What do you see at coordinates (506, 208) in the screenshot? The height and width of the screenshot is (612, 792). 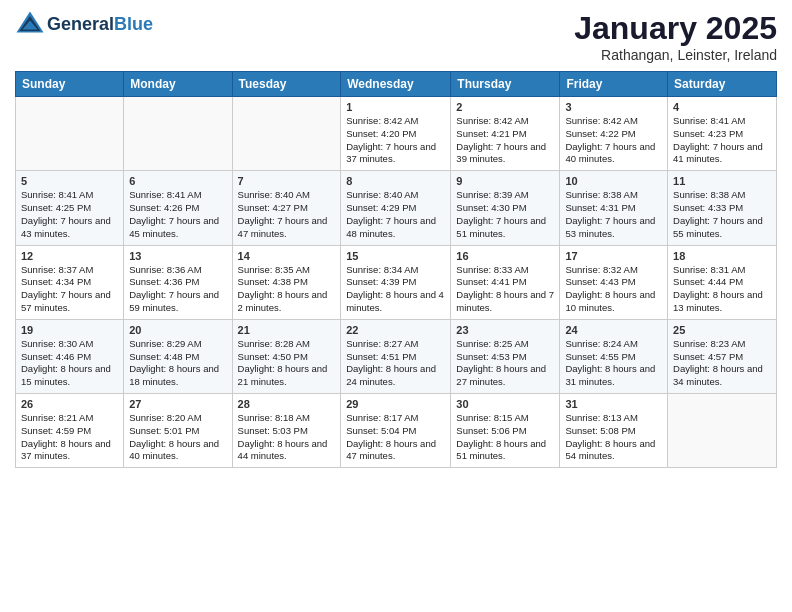 I see `calendar-cell: 9Sunrise: 8:39 AMSunset: 4:30 PMDaylight…` at bounding box center [506, 208].